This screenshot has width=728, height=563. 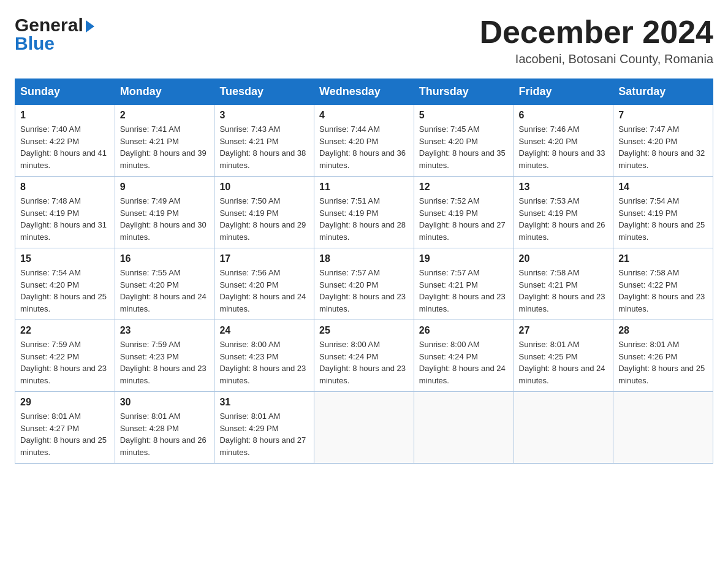 What do you see at coordinates (596, 40) in the screenshot?
I see `title-section: December 2024 Iacobeni, Botosani County,…` at bounding box center [596, 40].